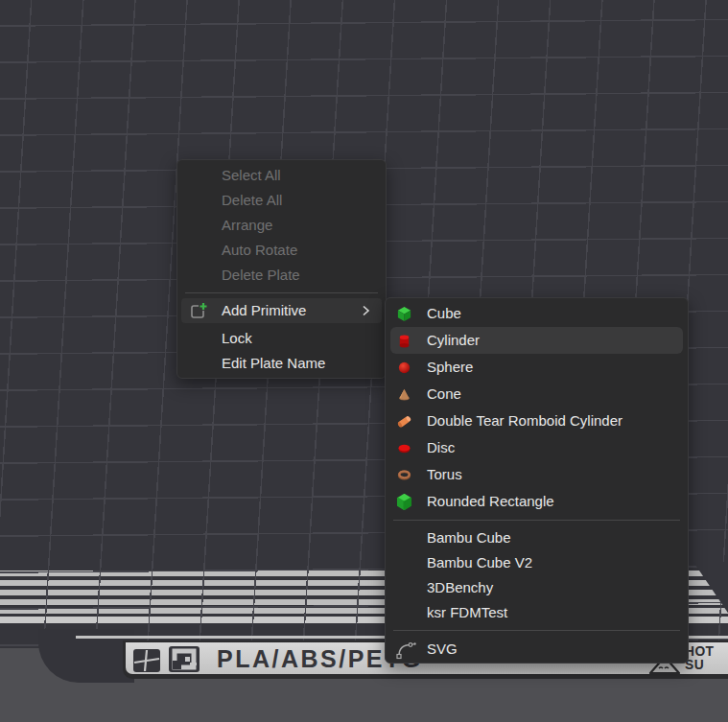  I want to click on rounded-rectangle-icon, so click(405, 502).